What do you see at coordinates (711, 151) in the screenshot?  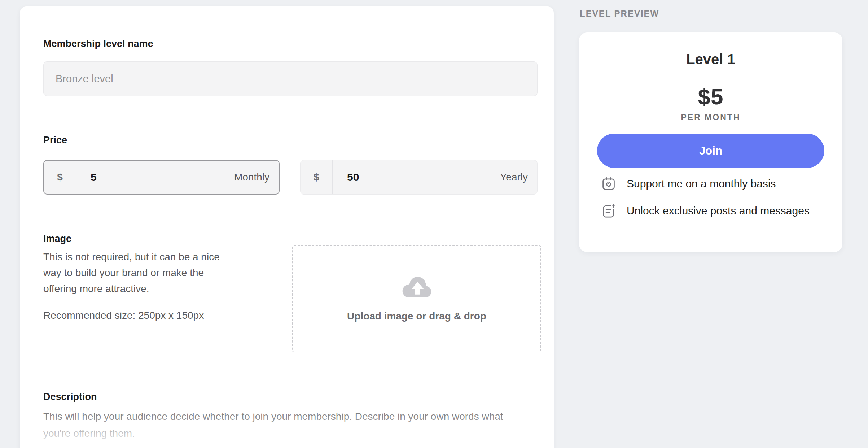 I see `join-button: Join` at bounding box center [711, 151].